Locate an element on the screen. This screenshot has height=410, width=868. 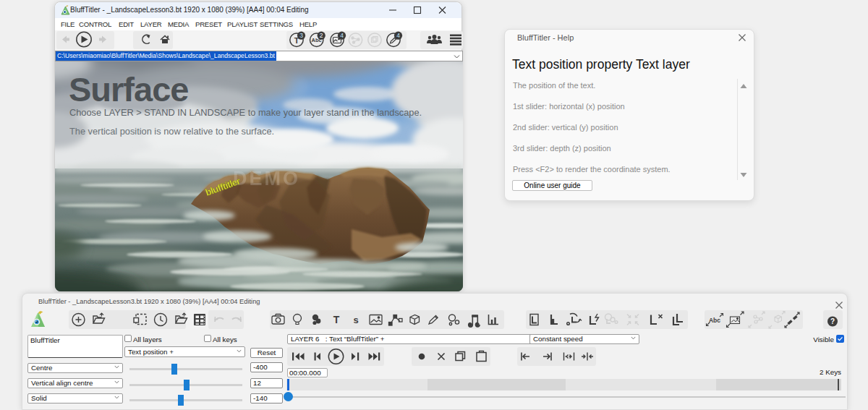
svg-text: s is located at coordinates (356, 320).